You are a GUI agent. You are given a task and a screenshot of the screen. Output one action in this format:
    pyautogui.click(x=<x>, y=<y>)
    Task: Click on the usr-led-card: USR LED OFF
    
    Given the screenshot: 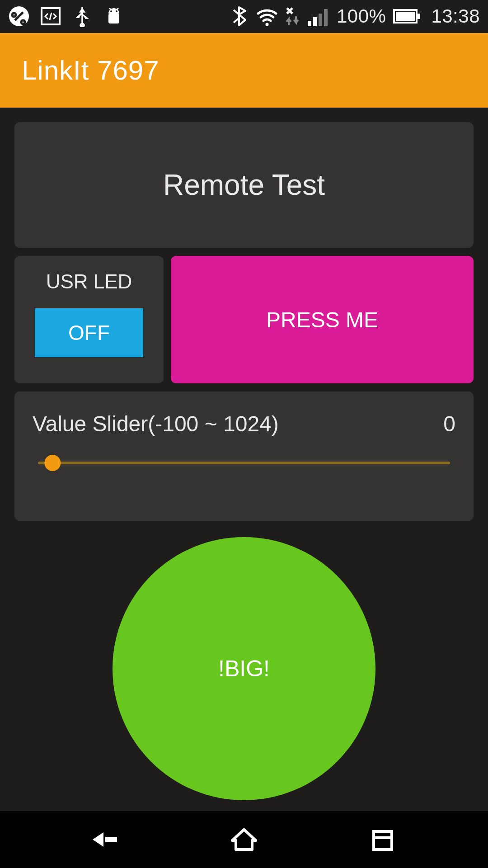 What is the action you would take?
    pyautogui.click(x=89, y=320)
    